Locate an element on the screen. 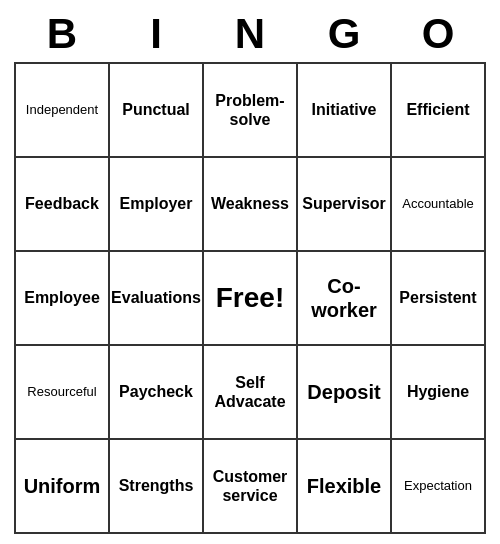 This screenshot has height=544, width=500. cell-3-1: Paycheck is located at coordinates (157, 393).